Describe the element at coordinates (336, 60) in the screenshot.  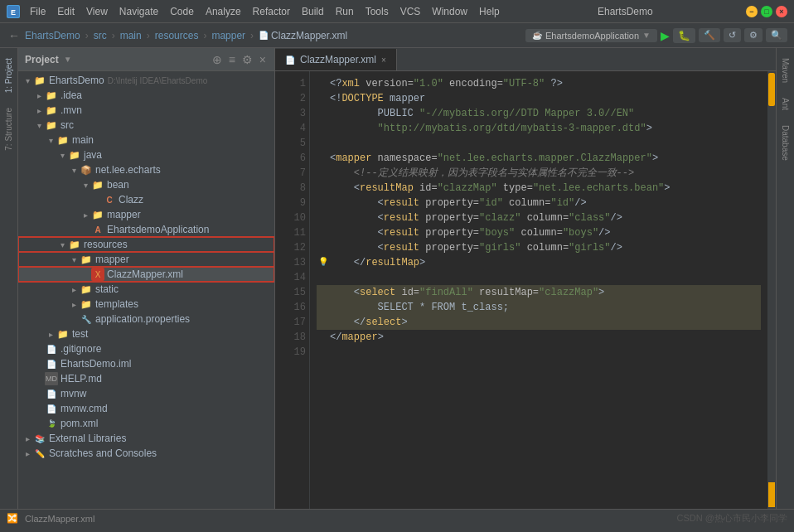
I see `editor-tab-clazzmapper: 📄 ClazzMapper.xml ×` at that location.